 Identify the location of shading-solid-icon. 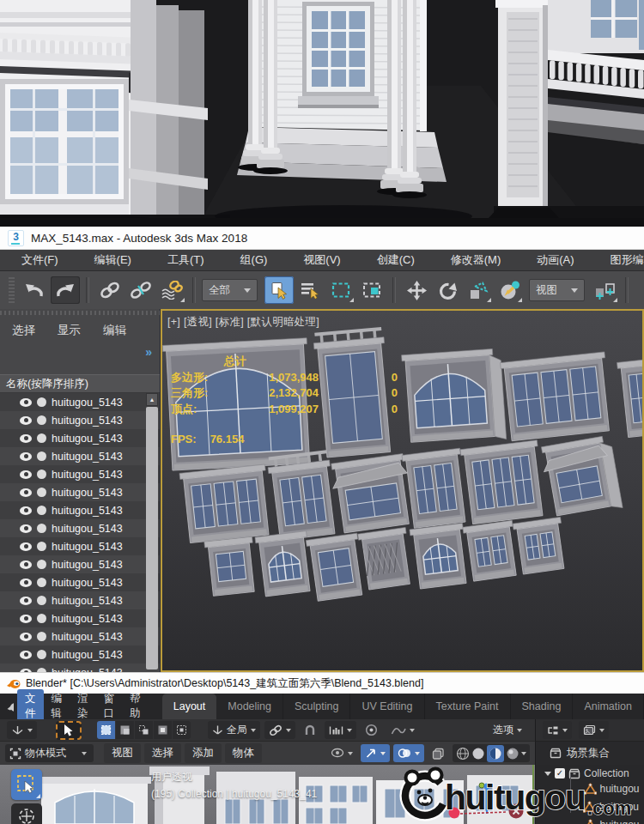
(478, 754).